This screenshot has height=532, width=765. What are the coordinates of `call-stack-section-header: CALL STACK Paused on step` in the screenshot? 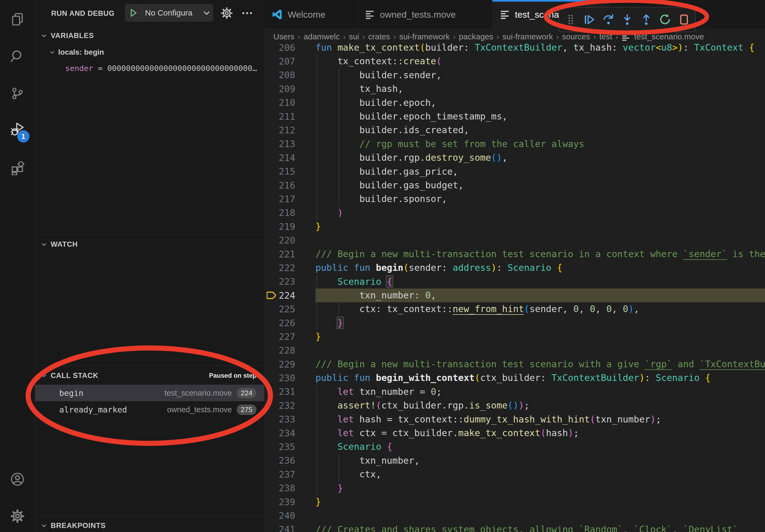 It's located at (149, 376).